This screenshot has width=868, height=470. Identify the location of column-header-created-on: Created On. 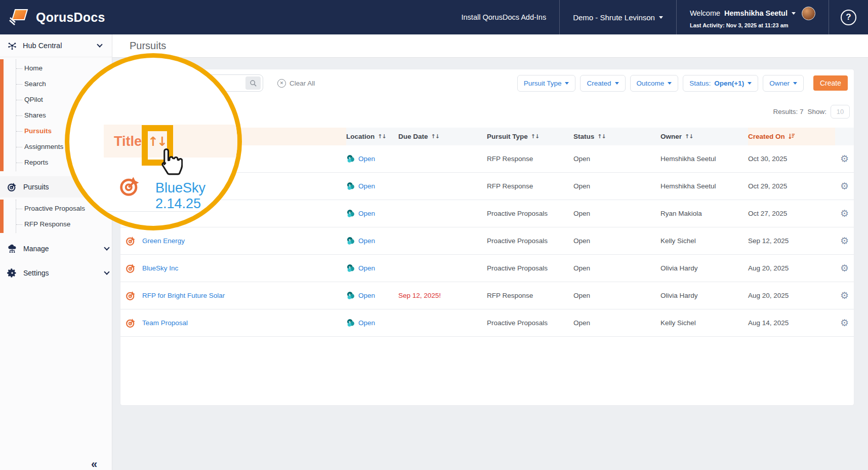
(792, 137).